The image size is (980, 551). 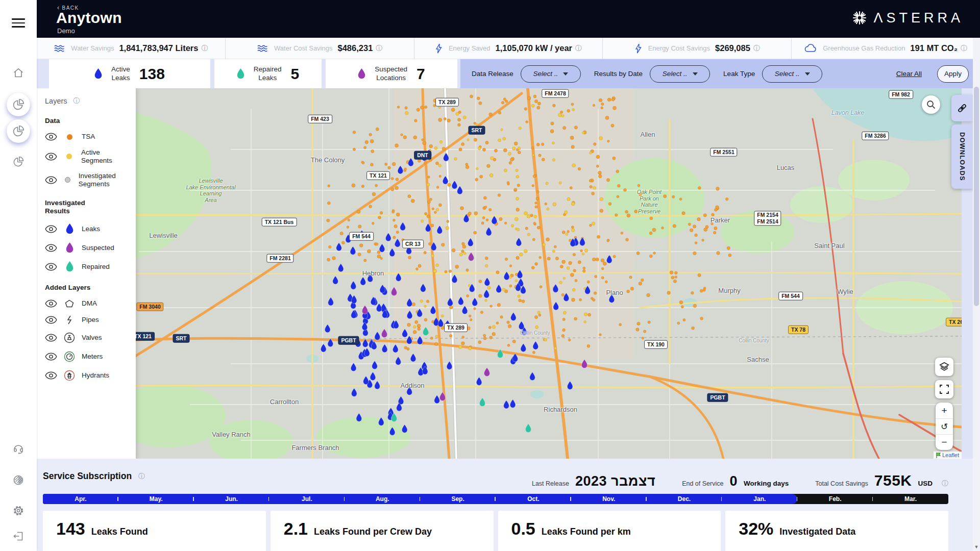 What do you see at coordinates (944, 442) in the screenshot?
I see `zoom-out-button: −` at bounding box center [944, 442].